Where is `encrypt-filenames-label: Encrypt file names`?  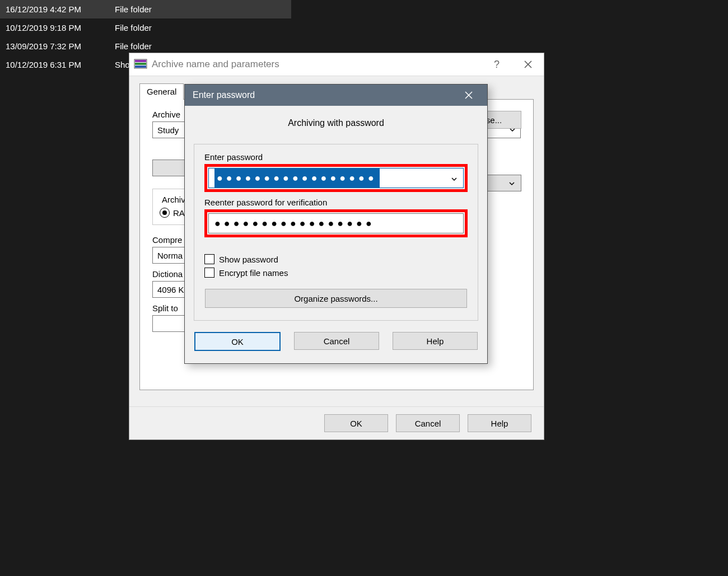
encrypt-filenames-label: Encrypt file names is located at coordinates (253, 273).